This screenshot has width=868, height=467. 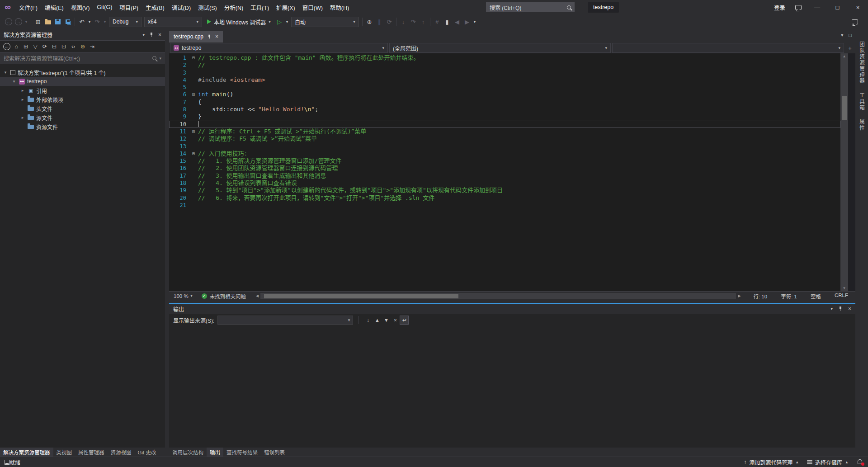 What do you see at coordinates (179, 58) in the screenshot?
I see `line-number: 1` at bounding box center [179, 58].